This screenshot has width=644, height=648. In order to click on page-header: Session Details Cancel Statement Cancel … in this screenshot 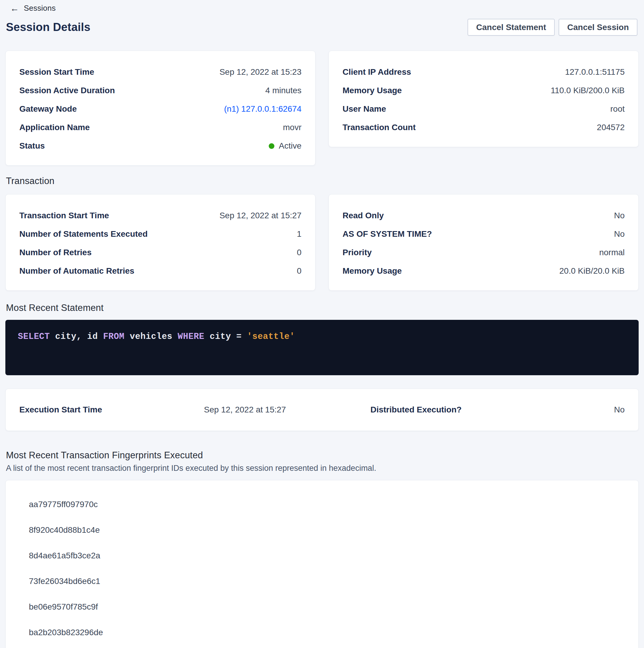, I will do `click(323, 28)`.